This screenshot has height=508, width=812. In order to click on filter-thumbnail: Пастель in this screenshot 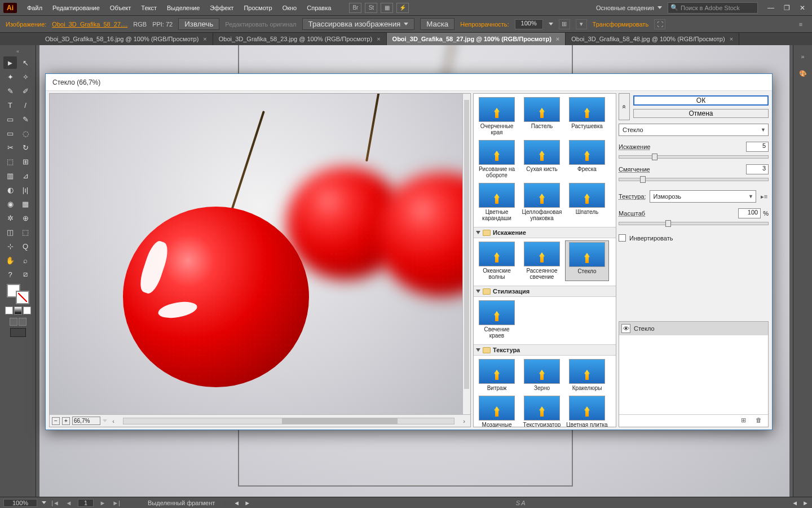, I will do `click(542, 116)`.